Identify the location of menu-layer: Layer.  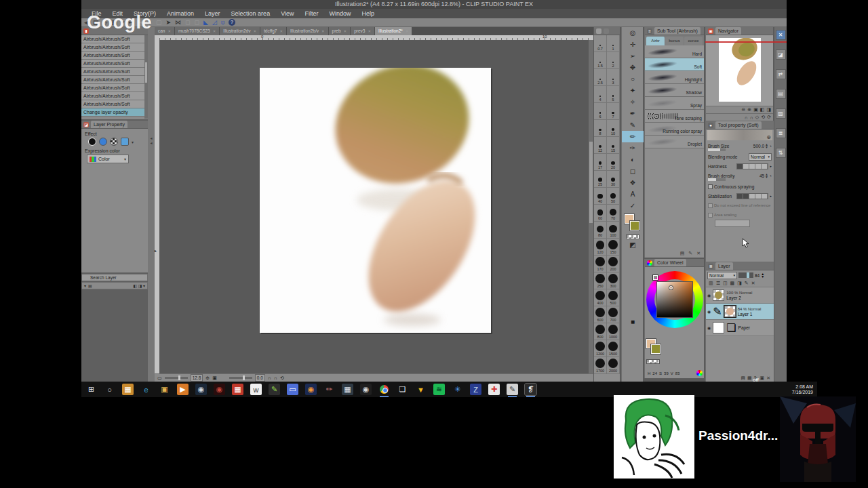
(213, 14).